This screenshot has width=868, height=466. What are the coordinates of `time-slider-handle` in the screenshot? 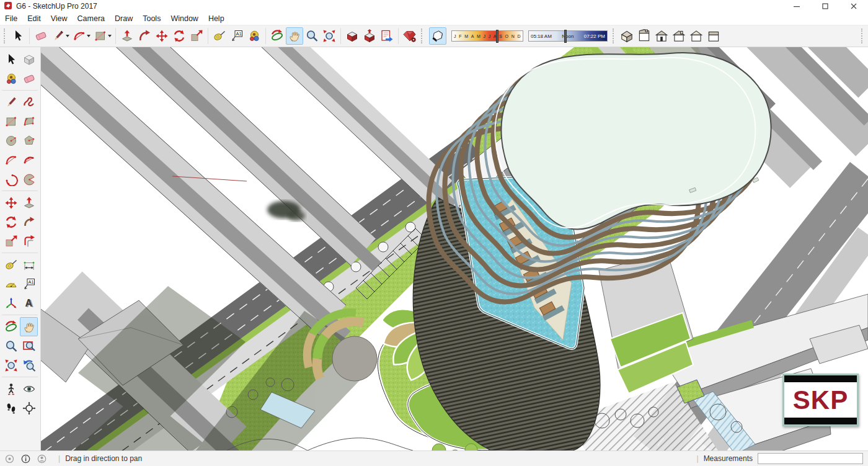 It's located at (565, 36).